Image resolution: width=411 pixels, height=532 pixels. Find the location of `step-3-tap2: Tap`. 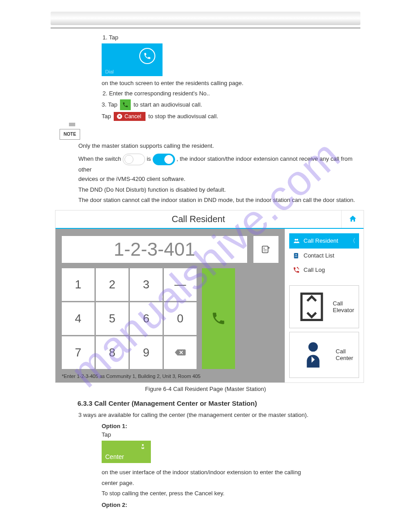

step-3-tap2: Tap is located at coordinates (107, 116).